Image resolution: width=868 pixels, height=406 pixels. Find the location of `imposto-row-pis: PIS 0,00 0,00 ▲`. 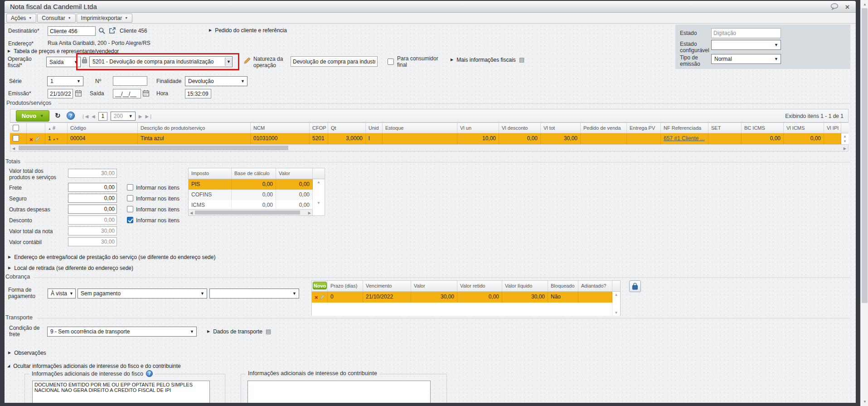

imposto-row-pis: PIS 0,00 0,00 ▲ is located at coordinates (257, 184).